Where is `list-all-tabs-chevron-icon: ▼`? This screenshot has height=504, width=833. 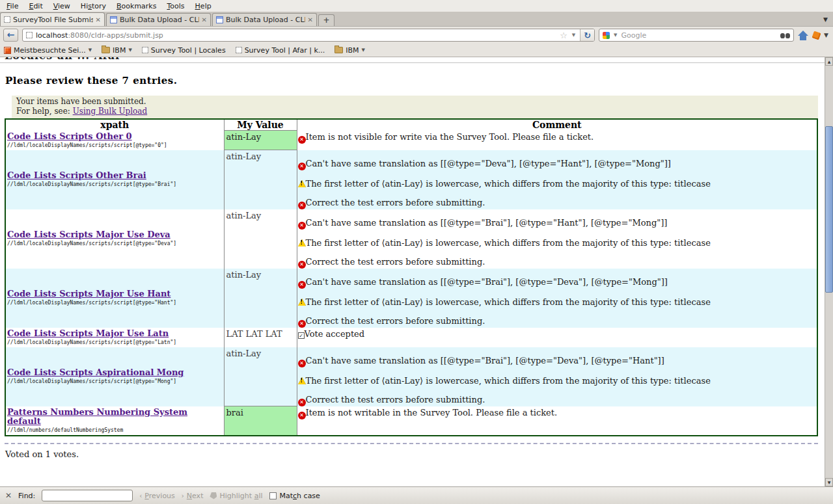 list-all-tabs-chevron-icon: ▼ is located at coordinates (825, 21).